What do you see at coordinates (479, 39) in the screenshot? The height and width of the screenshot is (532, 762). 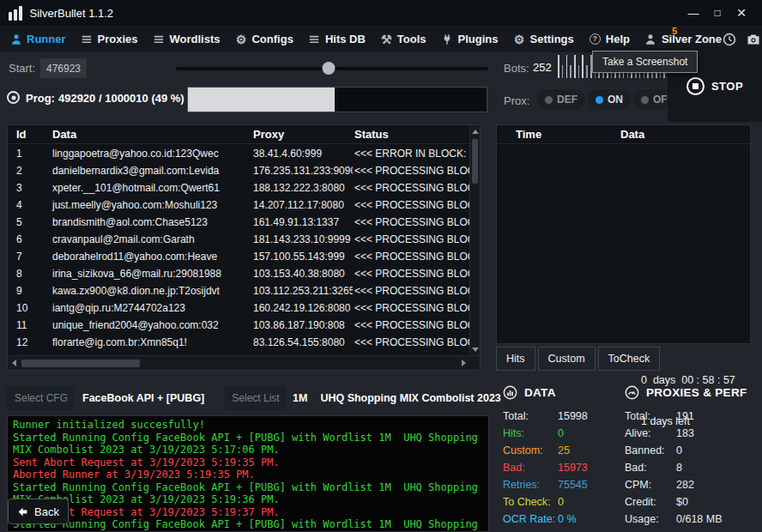 I see `nav-item-label: Plugins` at bounding box center [479, 39].